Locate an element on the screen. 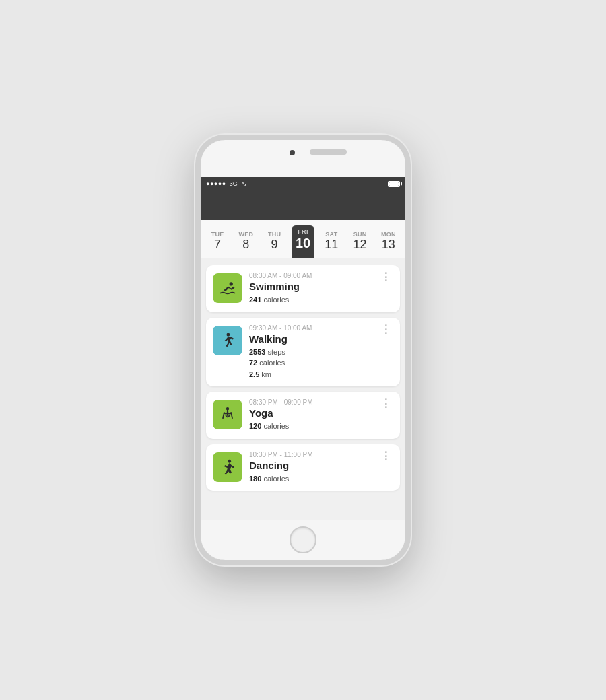 The image size is (606, 700). activity-stats: 180 calories is located at coordinates (311, 479).